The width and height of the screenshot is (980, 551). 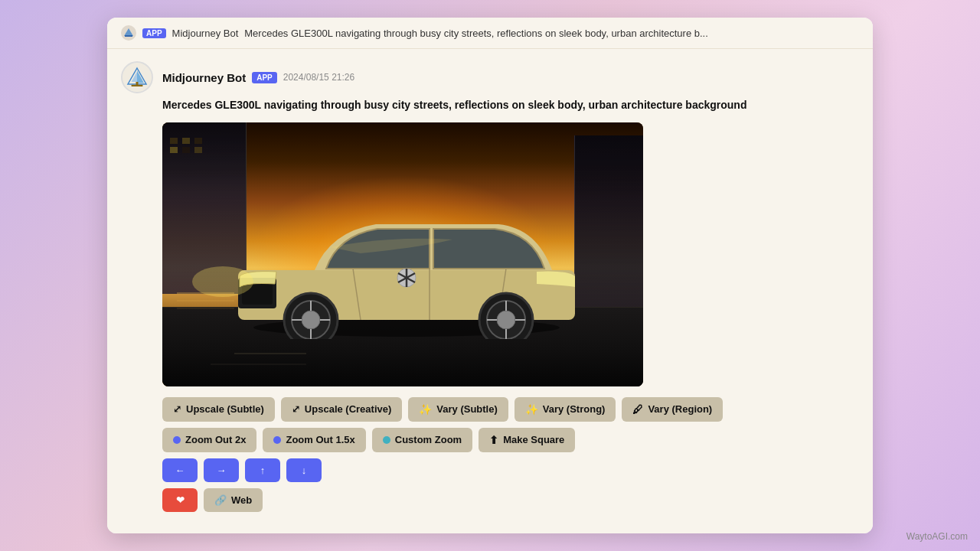 What do you see at coordinates (531, 409) in the screenshot?
I see `vary-strong-icon: ✨` at bounding box center [531, 409].